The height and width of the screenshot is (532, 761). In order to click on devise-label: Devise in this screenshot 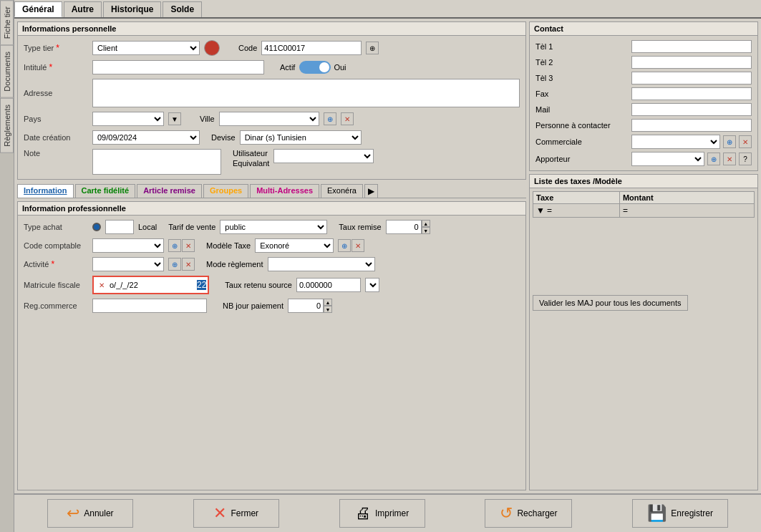, I will do `click(223, 137)`.